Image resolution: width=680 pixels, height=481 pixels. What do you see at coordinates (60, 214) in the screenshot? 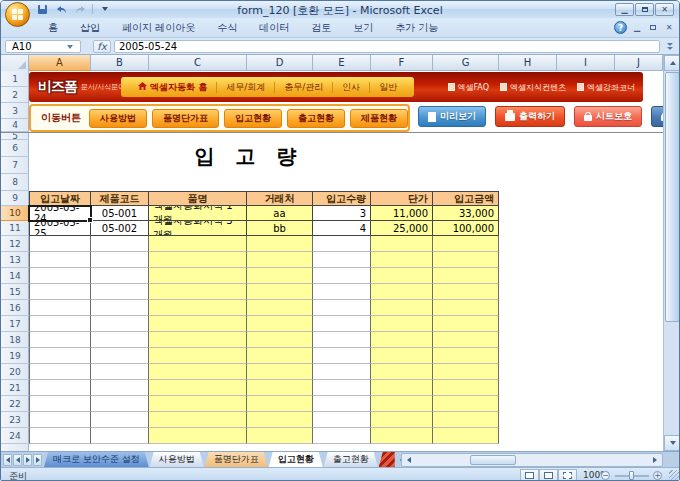
I see `selected-cell-outline` at bounding box center [60, 214].